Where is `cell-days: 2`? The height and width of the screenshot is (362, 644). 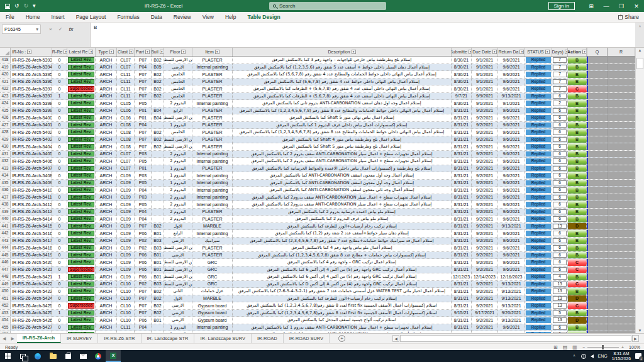 cell-days: 2 is located at coordinates (560, 103).